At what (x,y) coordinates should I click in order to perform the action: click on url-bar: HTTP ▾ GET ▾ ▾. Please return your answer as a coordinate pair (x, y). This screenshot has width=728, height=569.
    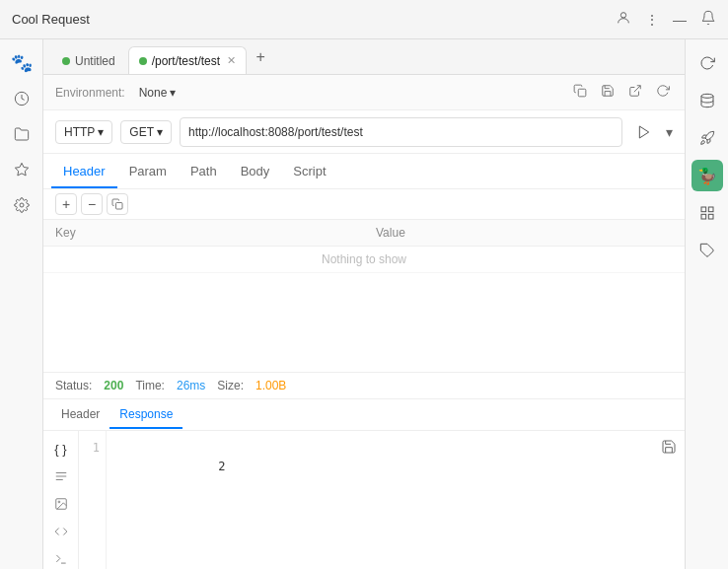
    Looking at the image, I should click on (364, 132).